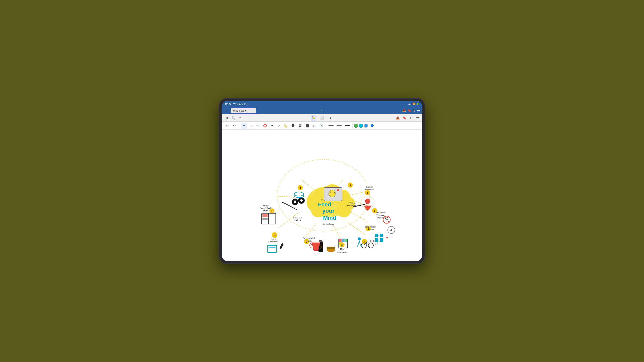 This screenshot has width=644, height=362. What do you see at coordinates (342, 252) in the screenshot?
I see `svg-text: Brain Games` at bounding box center [342, 252].